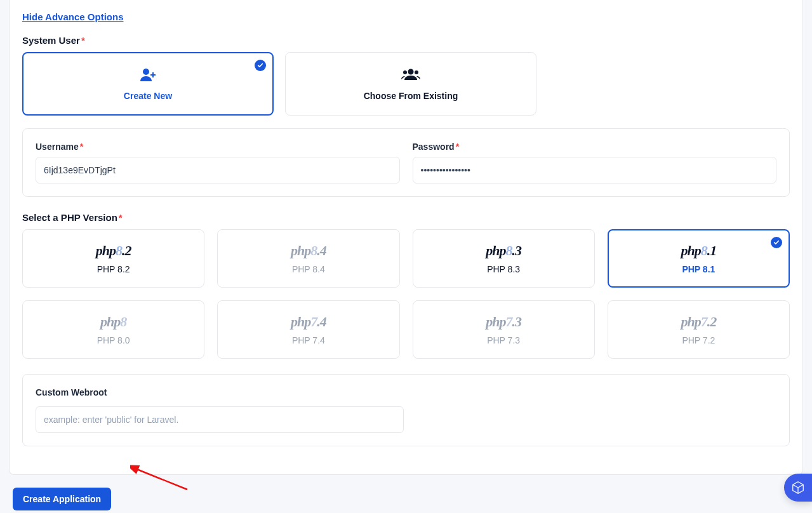  What do you see at coordinates (148, 96) in the screenshot?
I see `option-create-new-label: Create New` at bounding box center [148, 96].